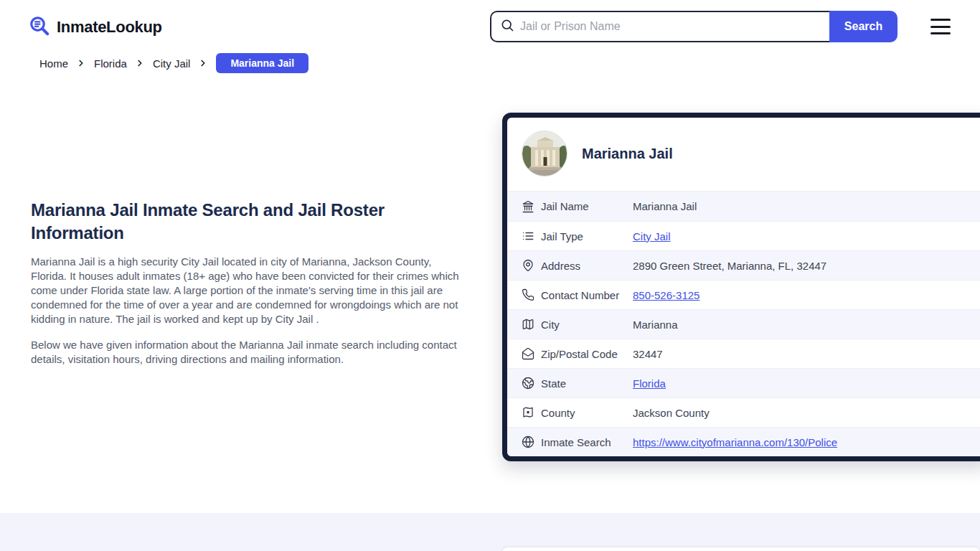  Describe the element at coordinates (531, 265) in the screenshot. I see `map-pin-icon` at that location.